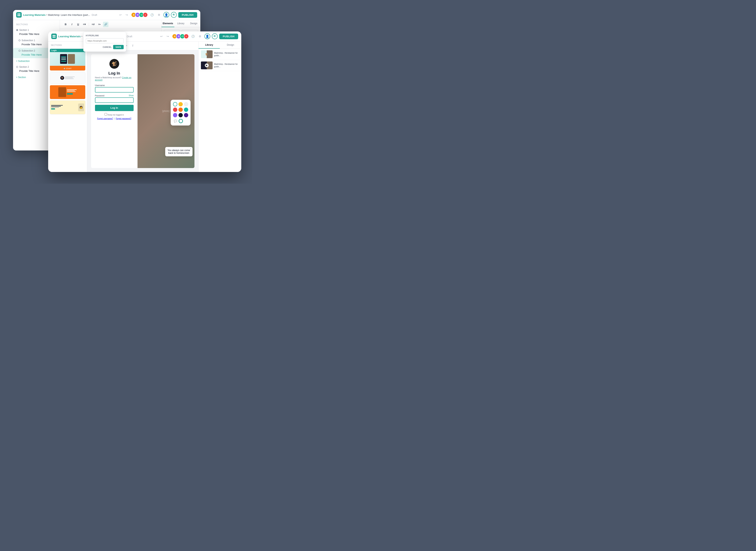 This screenshot has height=551, width=756. Describe the element at coordinates (63, 61) in the screenshot. I see `thumb-form-btn` at that location.